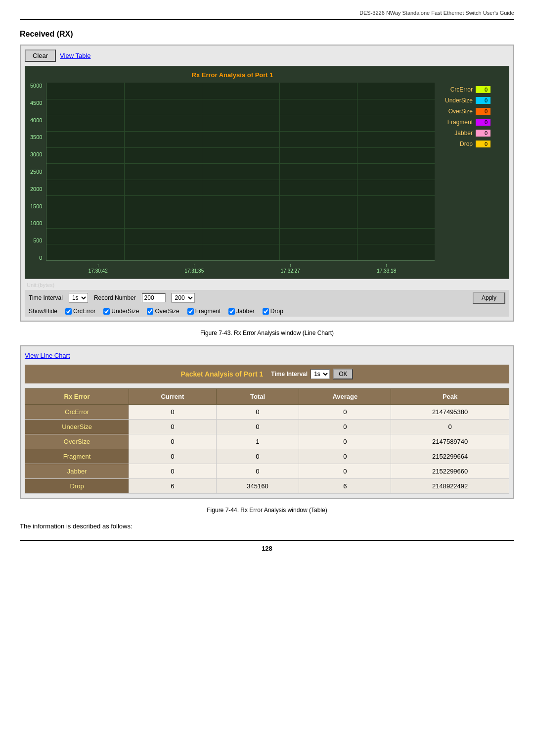 Image resolution: width=534 pixels, height=756 pixels. Describe the element at coordinates (77, 486) in the screenshot. I see `row-label: Drop` at that location.